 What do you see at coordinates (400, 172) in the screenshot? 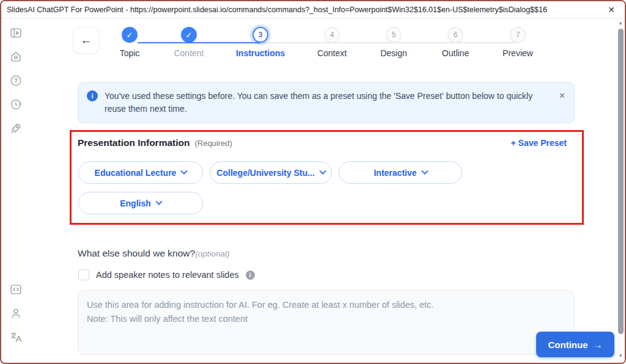
I see `style-dropdown: Interactive` at bounding box center [400, 172].